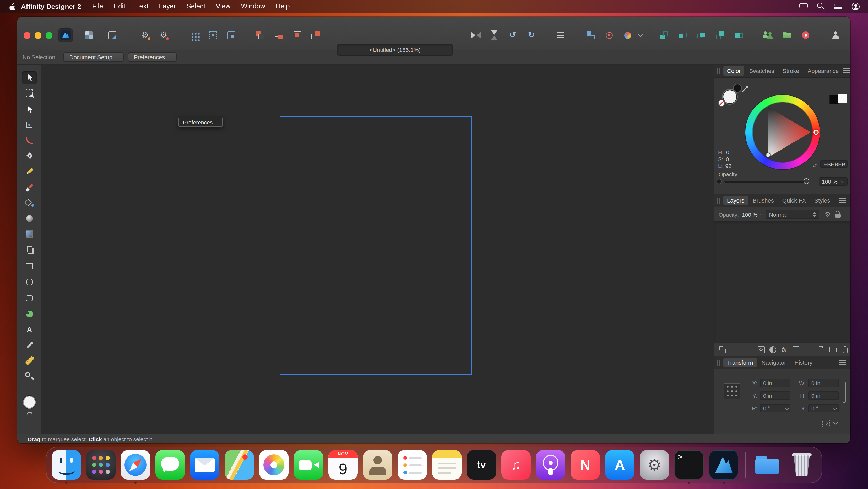  What do you see at coordinates (654, 465) in the screenshot?
I see `dock-system-settings-icon: ⚙` at bounding box center [654, 465].